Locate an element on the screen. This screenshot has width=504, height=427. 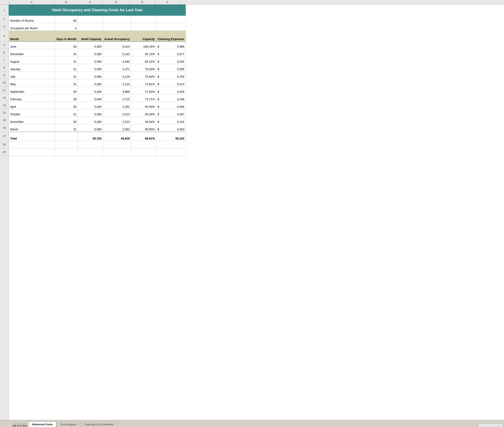
tab-bar-right is located at coordinates (491, 425).